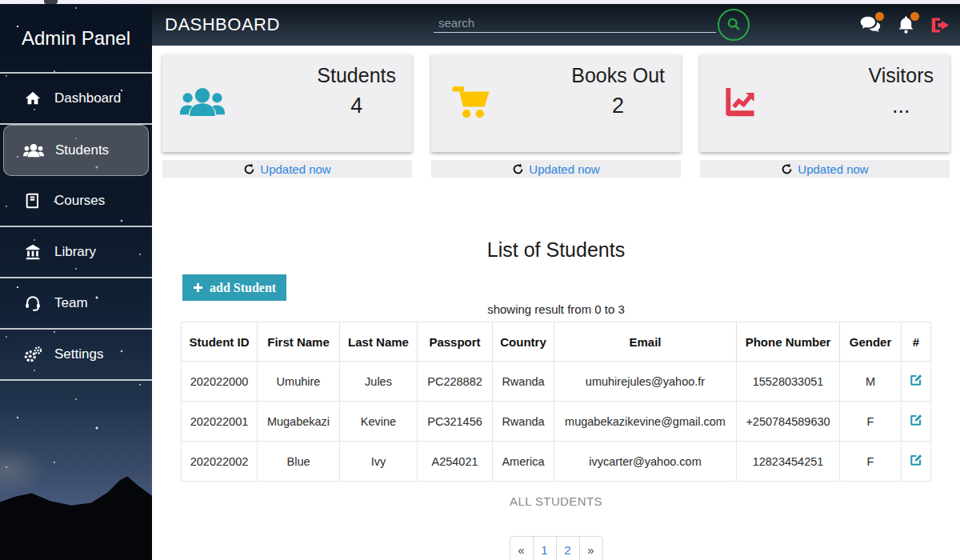 The image size is (960, 560). What do you see at coordinates (557, 342) in the screenshot?
I see `table-header-row: Student IDFirst NameLast NamePassportCou…` at bounding box center [557, 342].